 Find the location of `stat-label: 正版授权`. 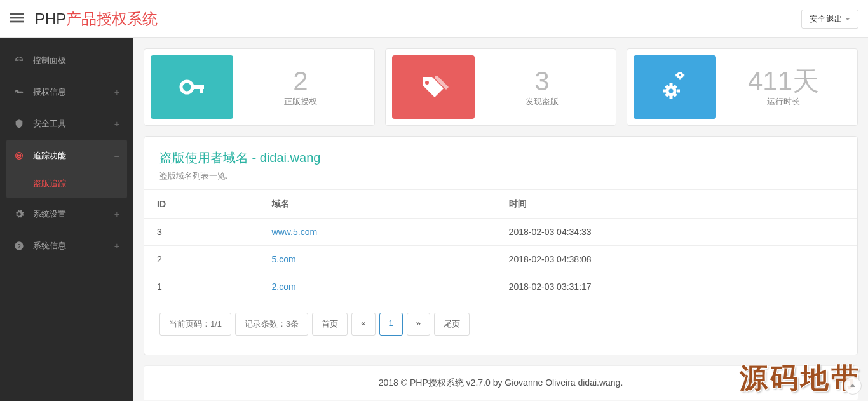

stat-label: 正版授权 is located at coordinates (301, 102).